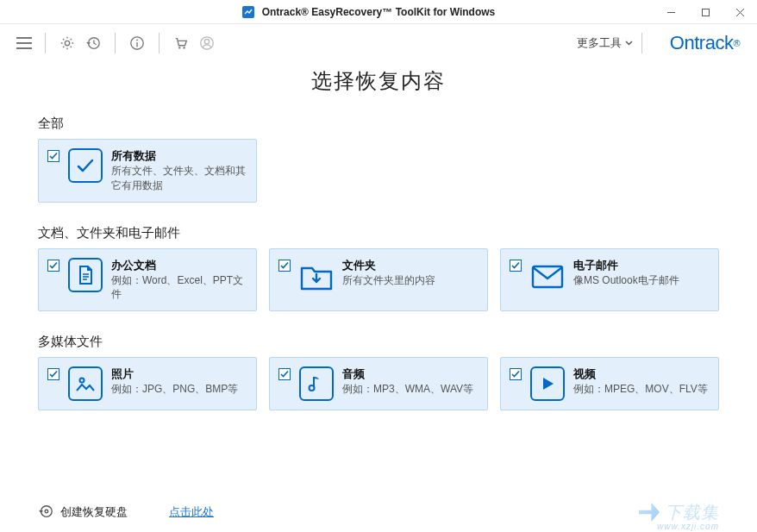  I want to click on user-icon, so click(207, 43).